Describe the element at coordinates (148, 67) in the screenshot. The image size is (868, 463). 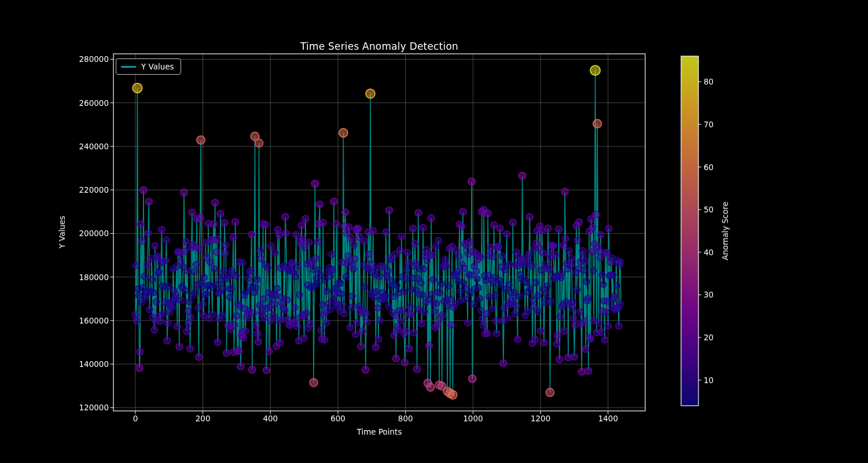
I see `legend: Y Values` at that location.